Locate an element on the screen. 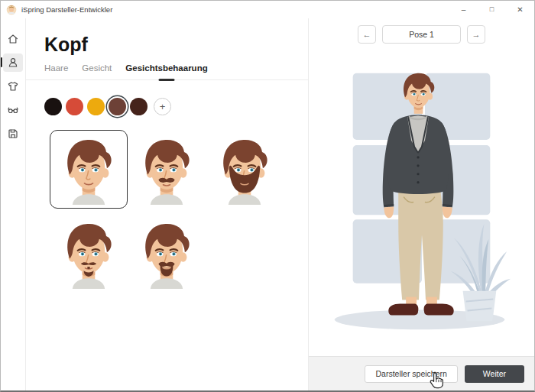  home-icon is located at coordinates (13, 39).